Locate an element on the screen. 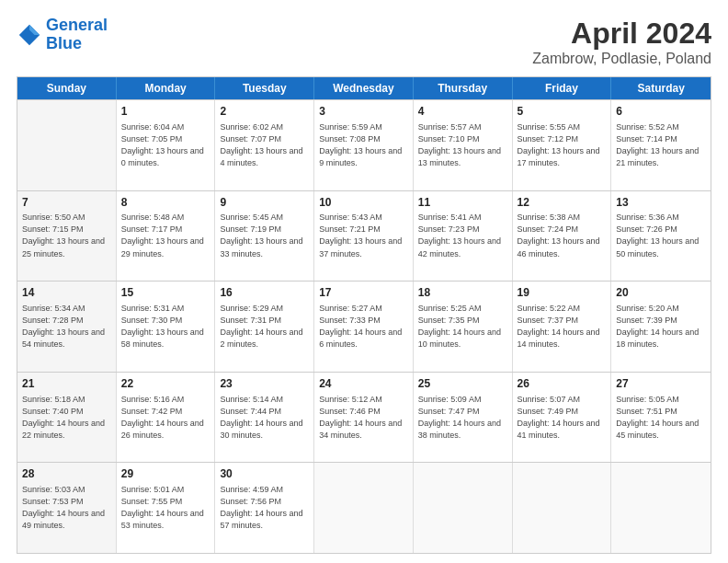 The image size is (728, 563). cell-info: Sunrise: 5:43 AMSunset: 7:21 PMDaylight:… is located at coordinates (364, 236).